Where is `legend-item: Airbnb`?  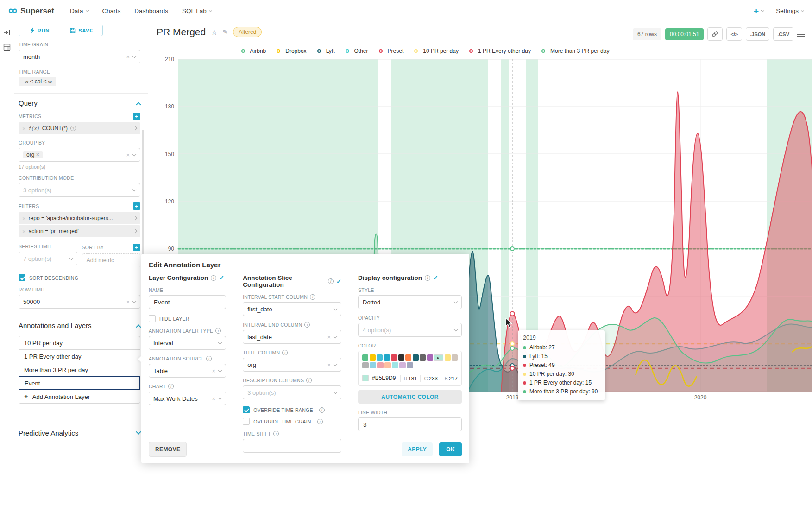 legend-item: Airbnb is located at coordinates (252, 51).